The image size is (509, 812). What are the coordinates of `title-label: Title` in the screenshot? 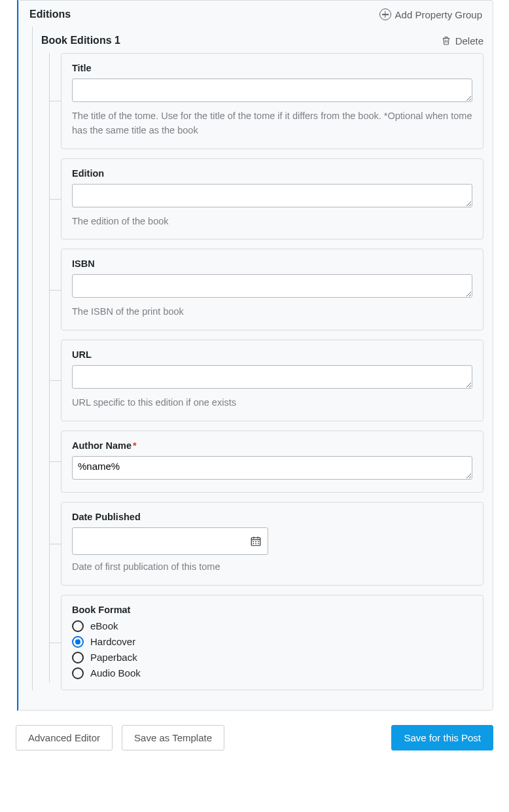 It's located at (272, 68).